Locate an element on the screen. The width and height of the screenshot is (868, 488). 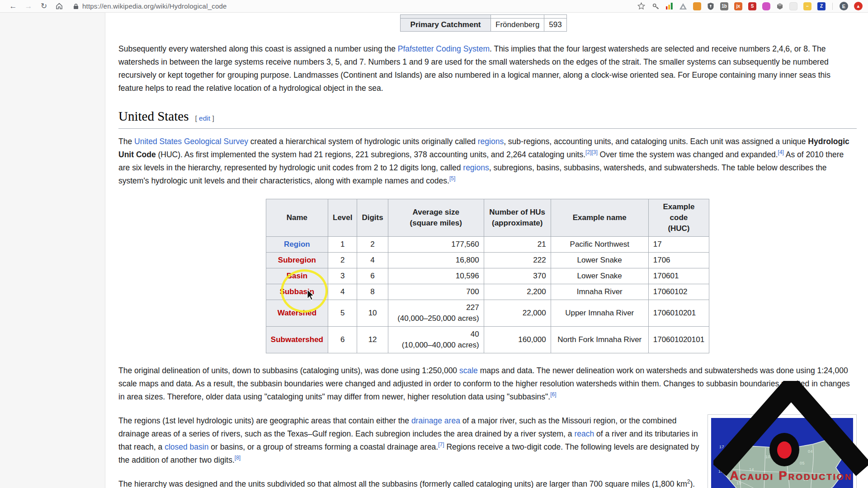
browser-toolbar: ← → ↻ https://en.wikipedia.org/wiki/Hydr… is located at coordinates (434, 6).